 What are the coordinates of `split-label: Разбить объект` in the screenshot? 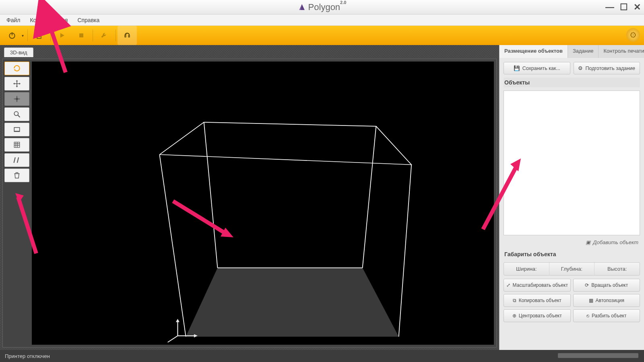 It's located at (609, 316).